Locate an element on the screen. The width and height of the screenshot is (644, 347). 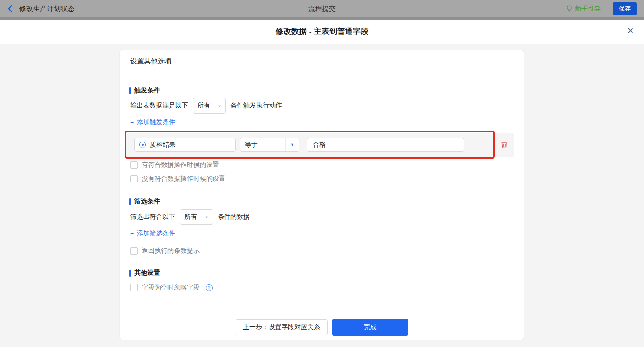
condition-operator-select: 等于 ▼ is located at coordinates (270, 145).